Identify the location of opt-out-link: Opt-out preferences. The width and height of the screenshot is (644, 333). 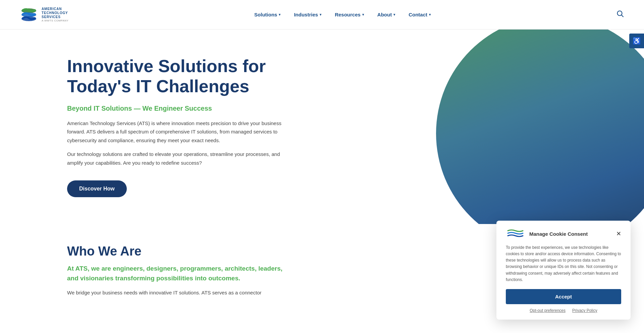
(547, 309).